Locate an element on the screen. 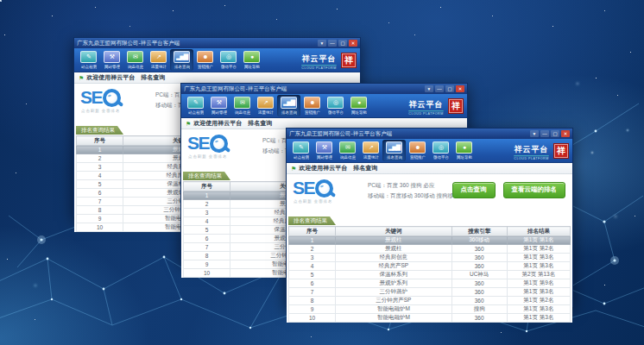 The width and height of the screenshot is (644, 345). cell-index: 6 is located at coordinates (313, 284).